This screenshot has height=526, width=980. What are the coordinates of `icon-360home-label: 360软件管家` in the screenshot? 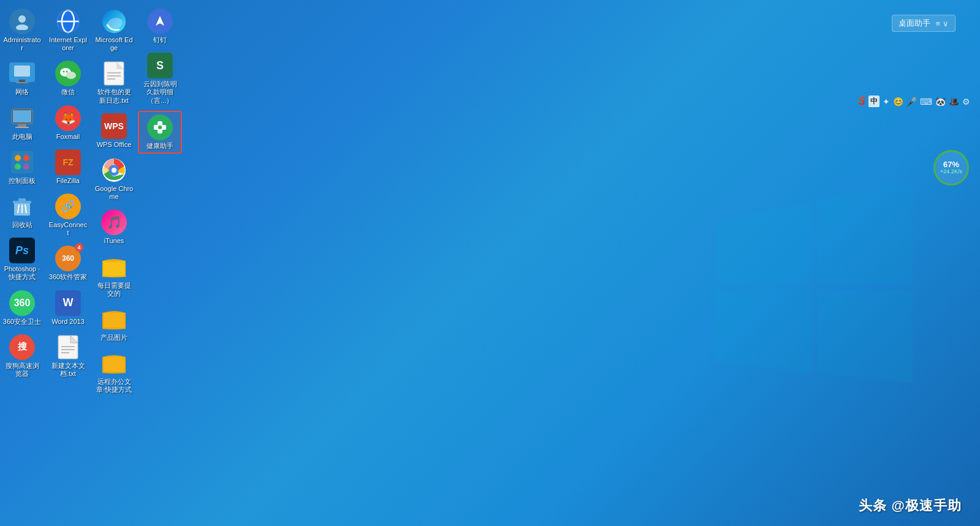 It's located at (68, 277).